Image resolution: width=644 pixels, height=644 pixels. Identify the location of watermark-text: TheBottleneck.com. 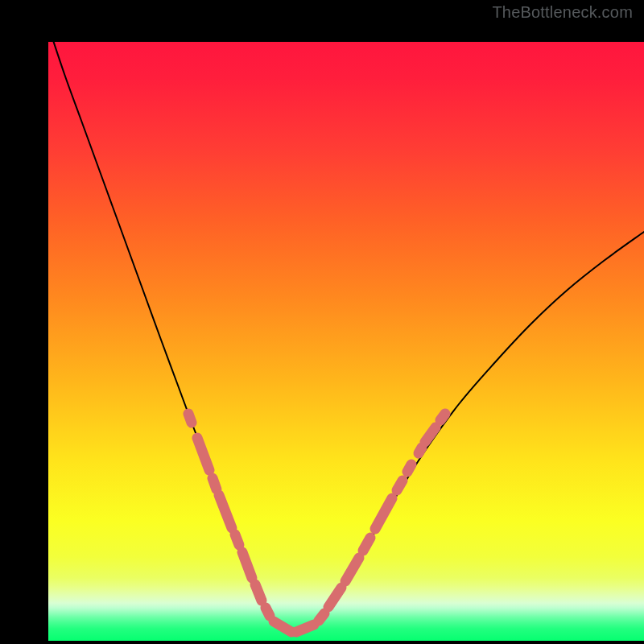
(562, 13).